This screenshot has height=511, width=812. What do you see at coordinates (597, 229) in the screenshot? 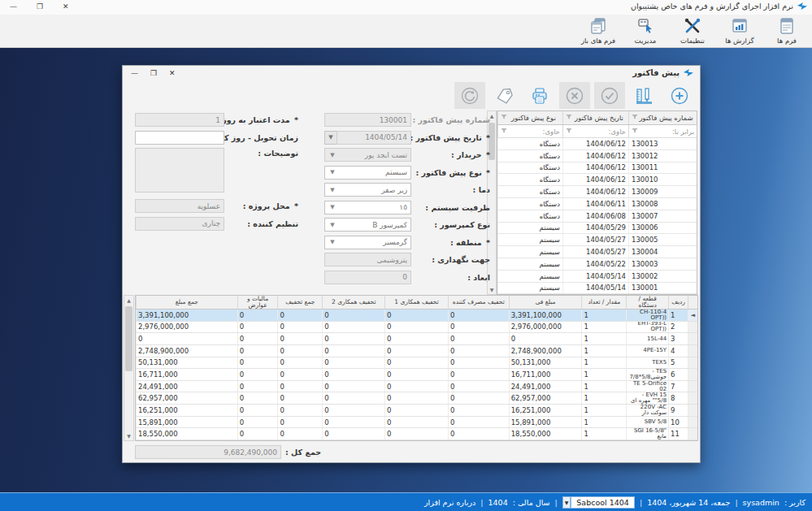
I see `list-row: 1300061404/05/29سیستم` at bounding box center [597, 229].